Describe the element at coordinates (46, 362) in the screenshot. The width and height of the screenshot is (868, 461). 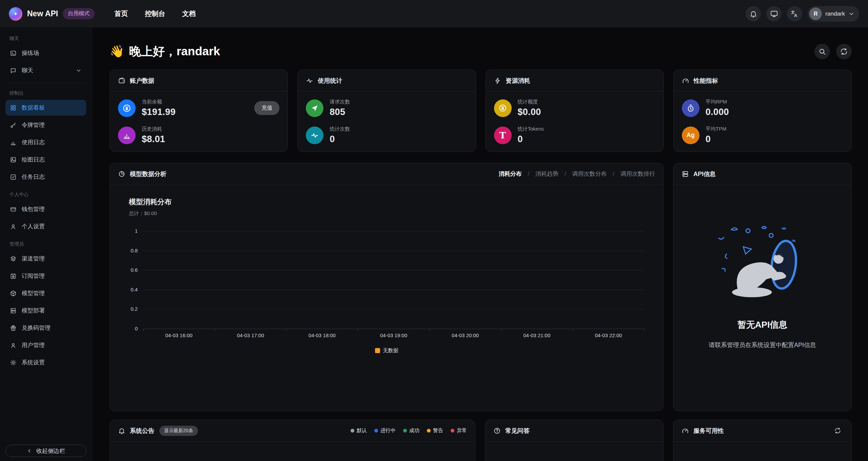
I see `sidebar-item-system-settings: 系统设置` at that location.